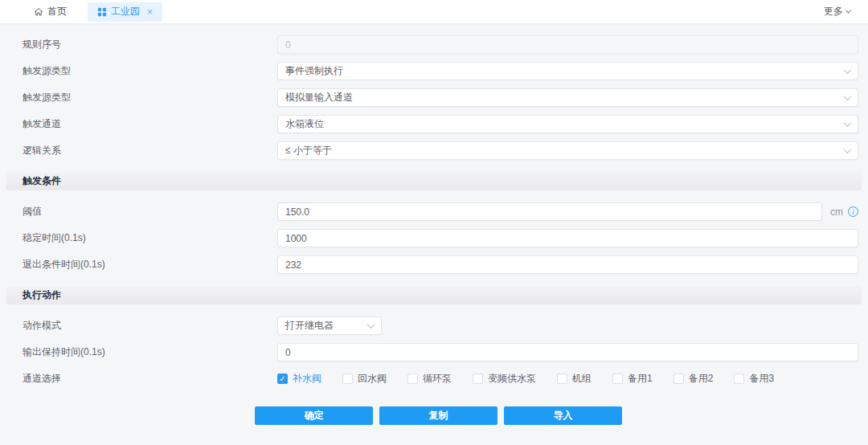  I want to click on channel-checkbox-item: 循环泵, so click(429, 379).